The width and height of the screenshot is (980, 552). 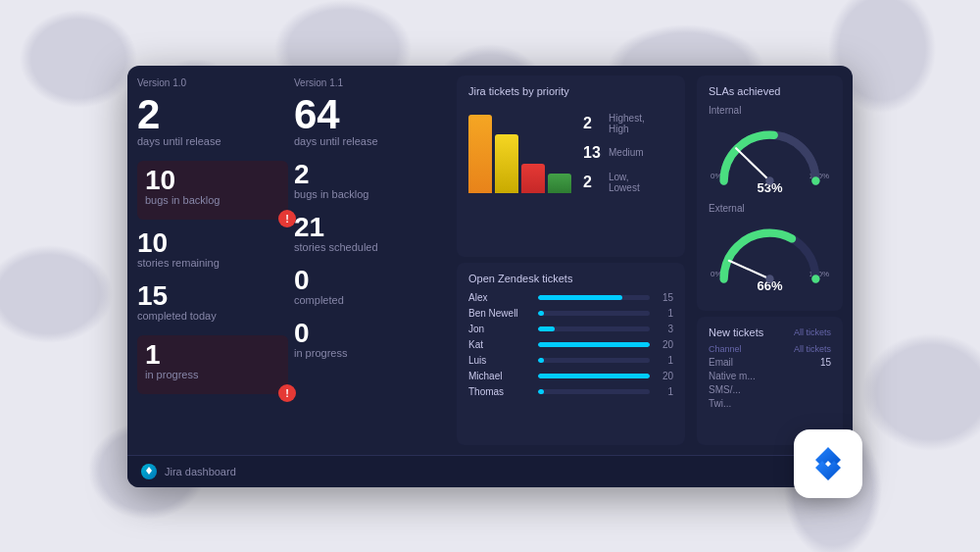 I want to click on legend-medium: 13 Medium, so click(x=613, y=153).